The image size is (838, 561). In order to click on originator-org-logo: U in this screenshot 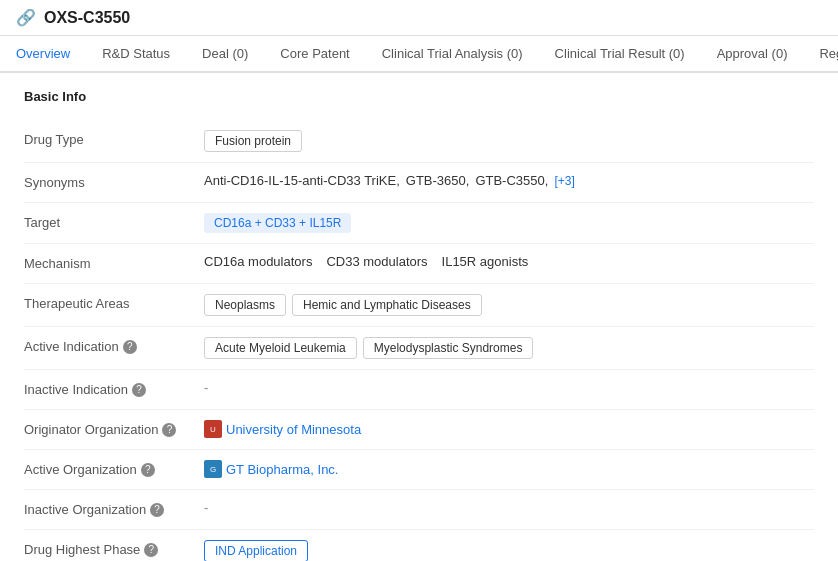, I will do `click(213, 429)`.